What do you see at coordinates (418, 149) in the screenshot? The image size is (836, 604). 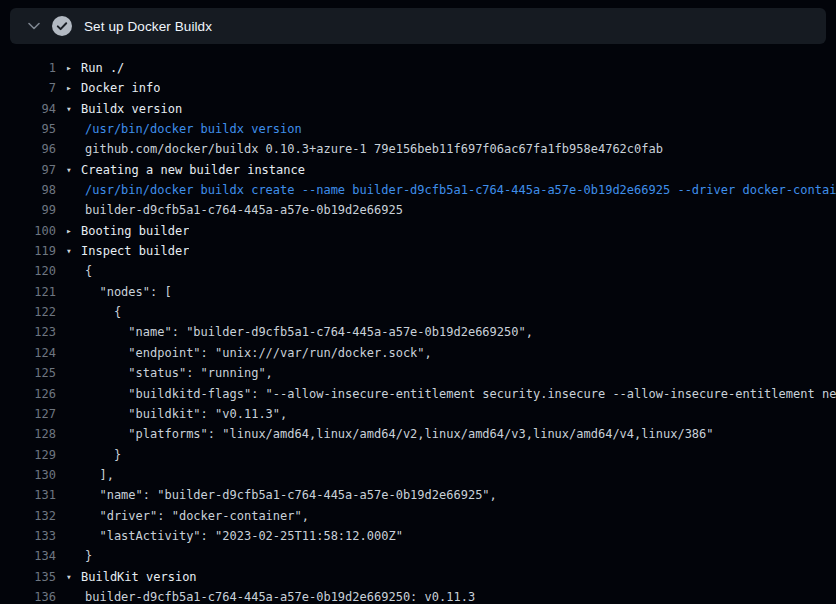 I see `log-line: 96github.com/docker/buildx 0.10.3+azure-…` at bounding box center [418, 149].